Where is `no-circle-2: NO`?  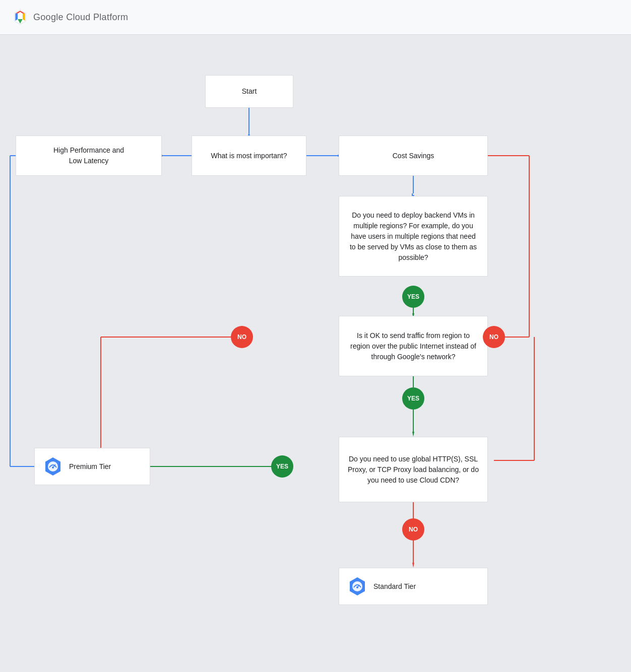
no-circle-2: NO is located at coordinates (494, 337).